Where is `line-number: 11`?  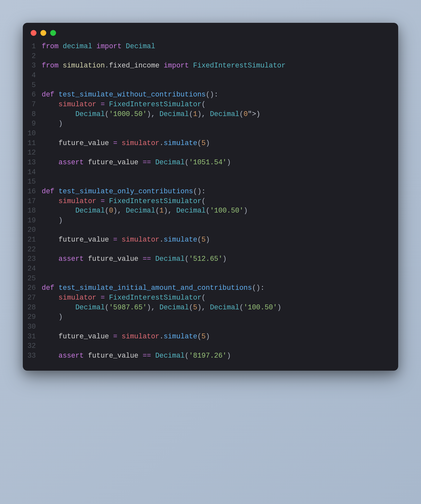 line-number: 11 is located at coordinates (35, 143).